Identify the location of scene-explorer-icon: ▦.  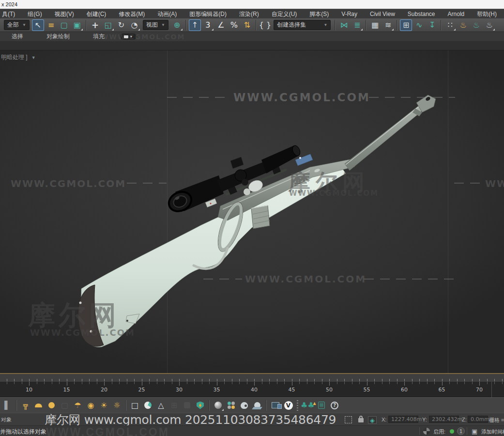
(375, 25).